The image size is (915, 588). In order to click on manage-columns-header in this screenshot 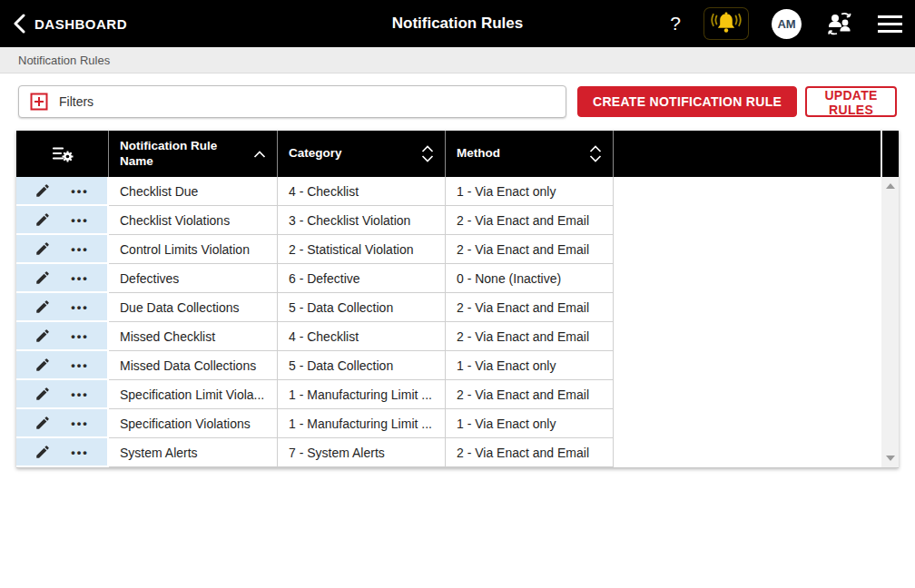, I will do `click(63, 154)`.